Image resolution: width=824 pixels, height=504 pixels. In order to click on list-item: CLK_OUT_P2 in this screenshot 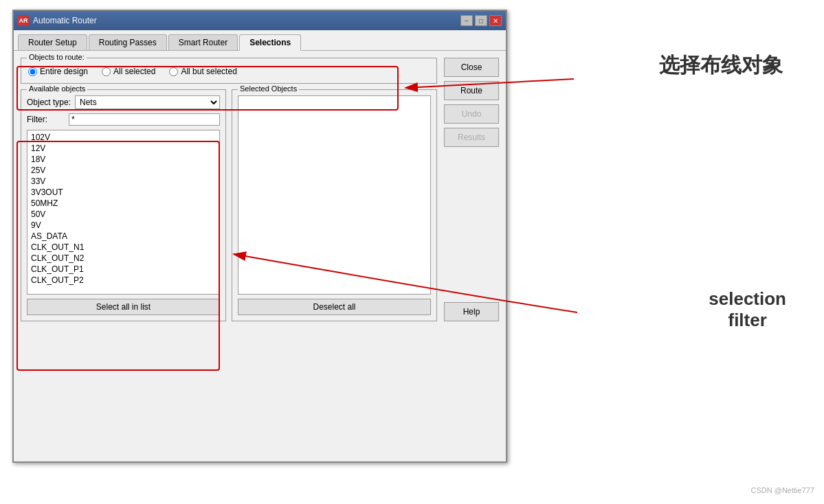, I will do `click(124, 280)`.